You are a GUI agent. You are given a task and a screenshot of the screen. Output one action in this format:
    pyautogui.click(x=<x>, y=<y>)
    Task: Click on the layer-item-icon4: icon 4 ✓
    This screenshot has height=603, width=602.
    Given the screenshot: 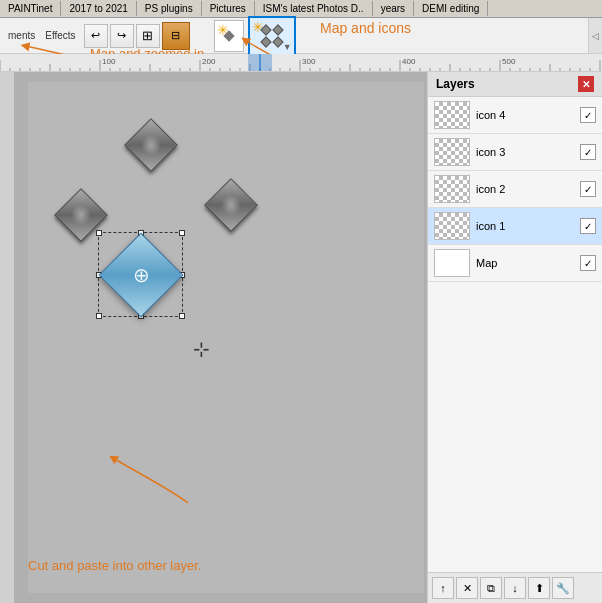 What is the action you would take?
    pyautogui.click(x=515, y=116)
    